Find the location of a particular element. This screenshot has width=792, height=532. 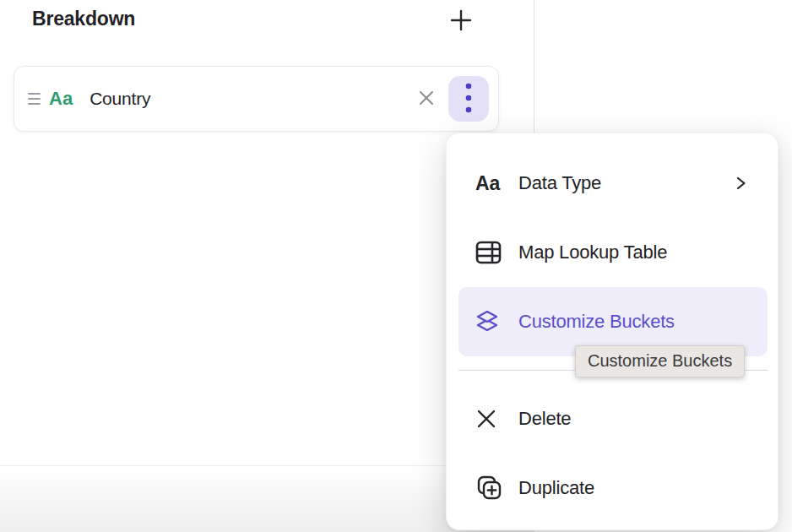

menu-item-data-type: Aa Data Type is located at coordinates (613, 183).